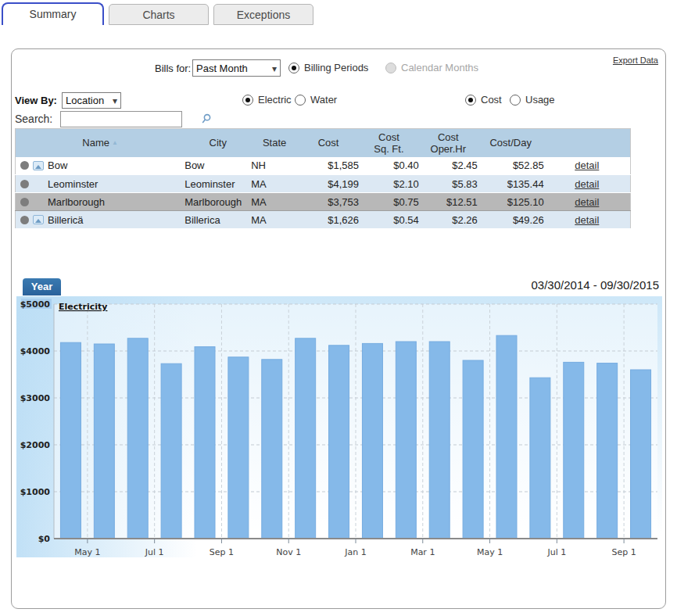 This screenshot has width=677, height=616. I want to click on export-data-link: Export Data, so click(636, 60).